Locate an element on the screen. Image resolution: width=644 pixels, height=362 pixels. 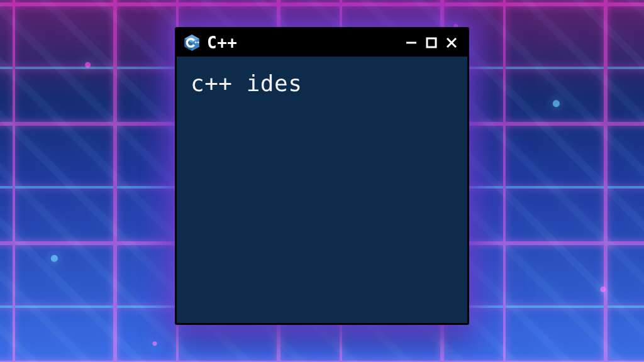
window-controls is located at coordinates (431, 43).